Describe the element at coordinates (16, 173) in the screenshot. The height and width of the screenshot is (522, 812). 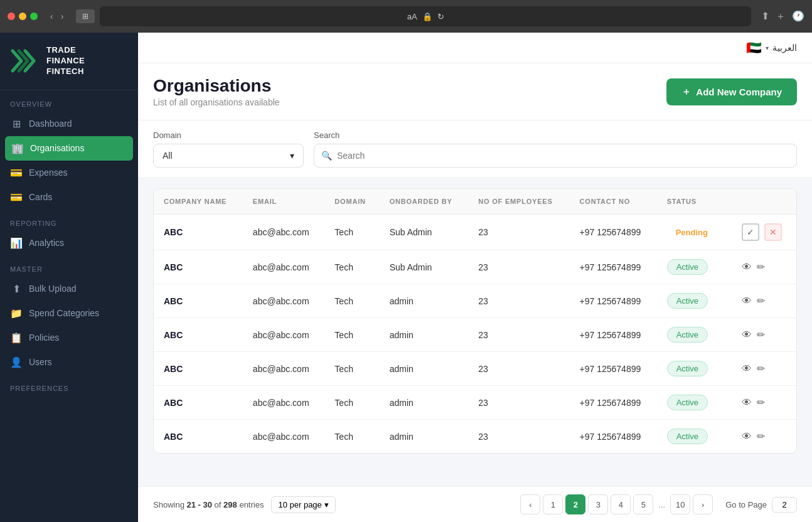
I see `expenses-icon: 💳` at that location.